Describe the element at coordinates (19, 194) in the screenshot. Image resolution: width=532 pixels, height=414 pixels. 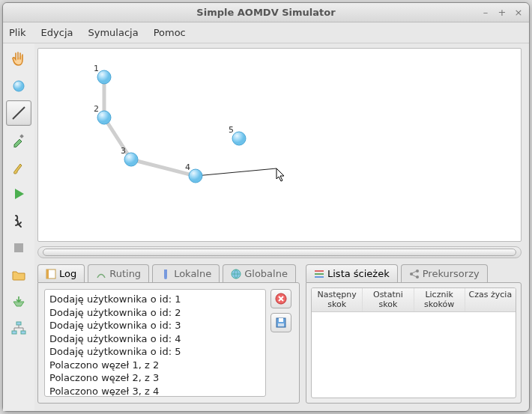
I see `play-tool` at that location.